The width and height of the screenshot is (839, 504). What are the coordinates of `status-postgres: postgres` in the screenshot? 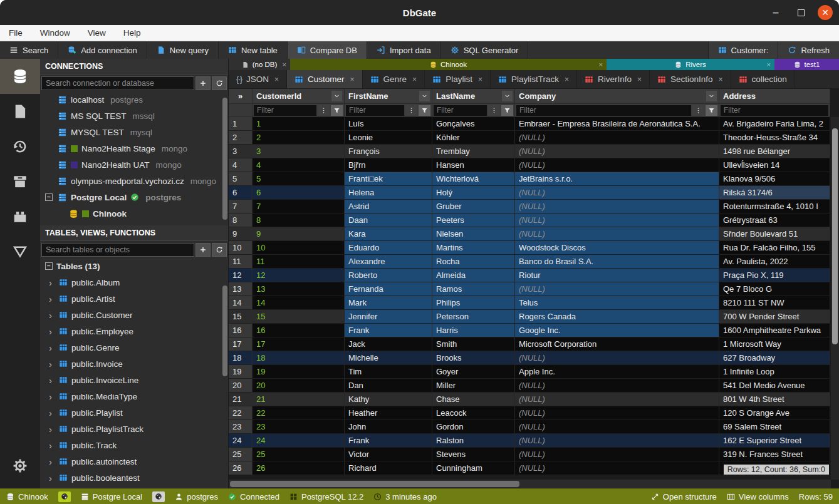 It's located at (197, 497).